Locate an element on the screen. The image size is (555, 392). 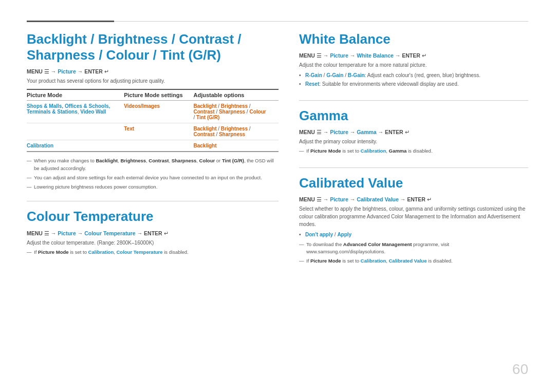
mode-link-2: Video Wall is located at coordinates (93, 112).